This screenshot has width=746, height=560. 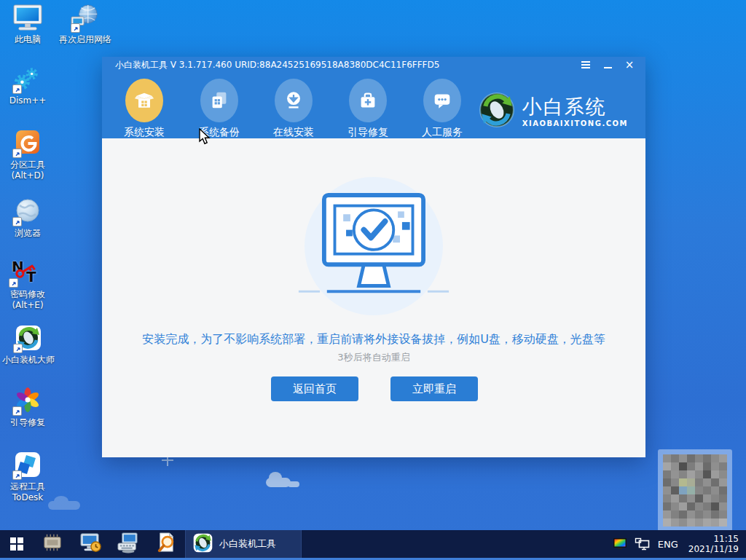 I want to click on this-pc-icon, so click(x=28, y=18).